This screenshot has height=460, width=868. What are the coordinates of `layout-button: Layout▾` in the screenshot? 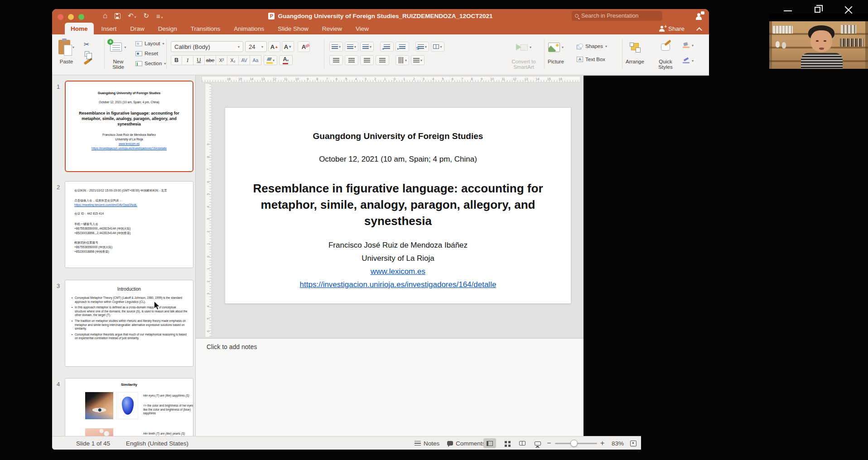 It's located at (150, 43).